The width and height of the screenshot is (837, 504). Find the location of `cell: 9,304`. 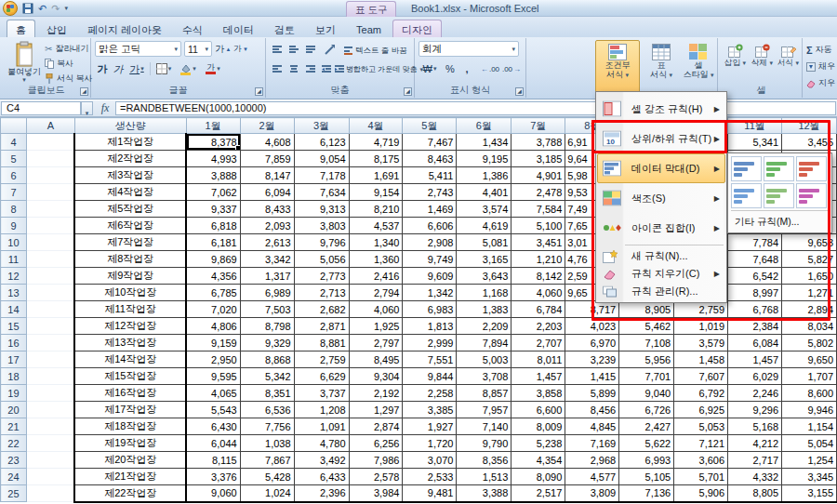

cell: 9,304 is located at coordinates (376, 377).